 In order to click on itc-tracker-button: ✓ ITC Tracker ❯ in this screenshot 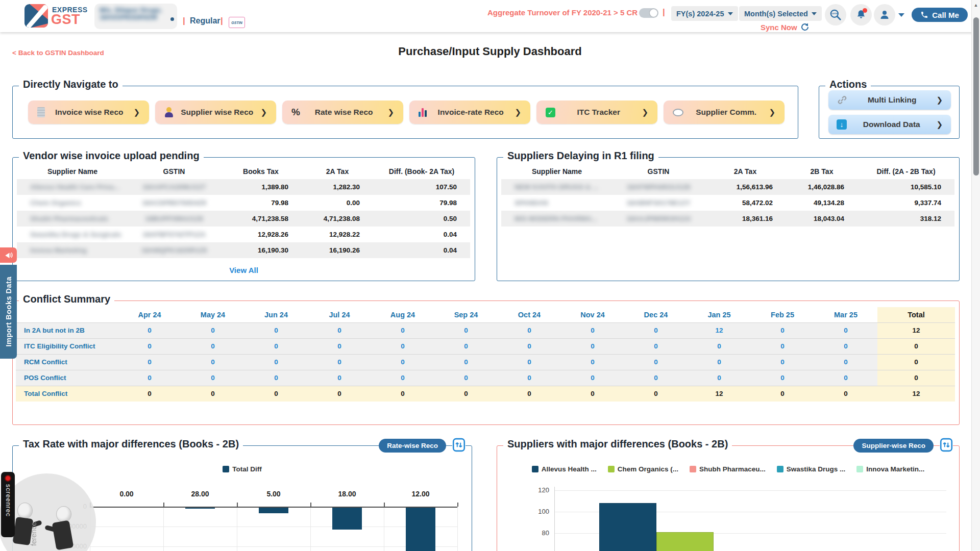, I will do `click(597, 112)`.